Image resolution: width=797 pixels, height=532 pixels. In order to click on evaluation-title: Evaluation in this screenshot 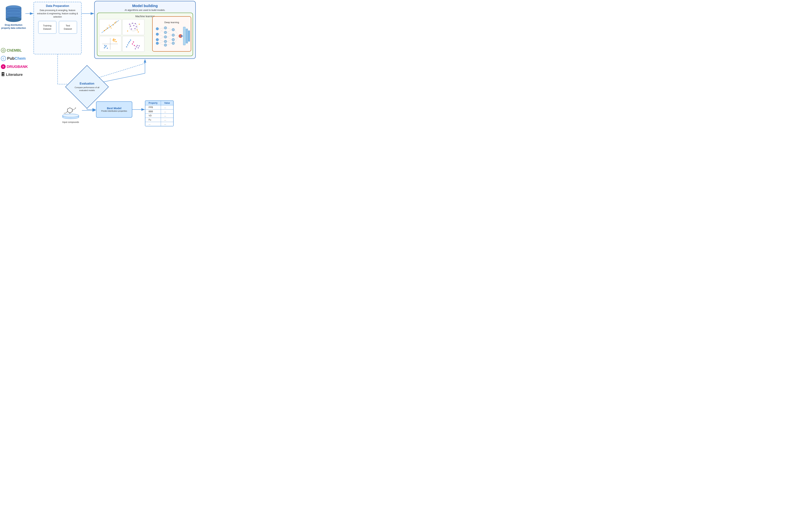, I will do `click(87, 83)`.